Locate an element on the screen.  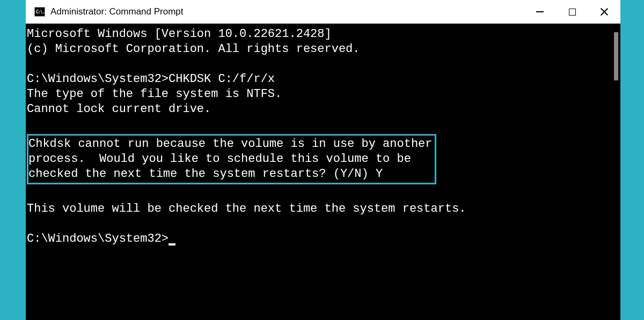
maximize-button is located at coordinates (572, 12).